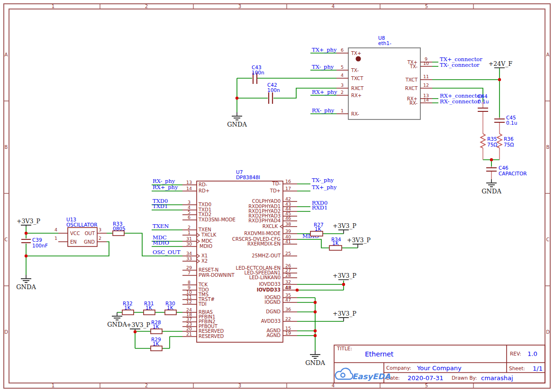 This screenshot has height=392, width=554. What do you see at coordinates (399, 368) in the screenshot?
I see `company-label: Company:` at bounding box center [399, 368].